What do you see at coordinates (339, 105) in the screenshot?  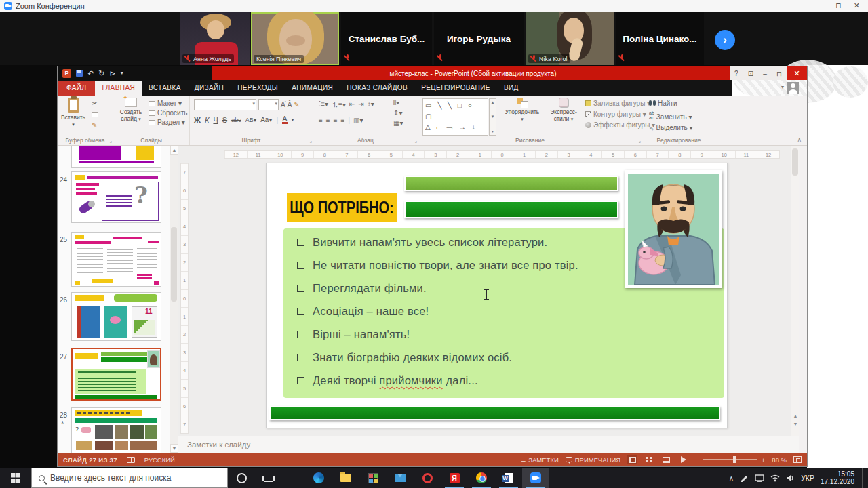 I see `numbering-icon: ⒈≡▾` at bounding box center [339, 105].